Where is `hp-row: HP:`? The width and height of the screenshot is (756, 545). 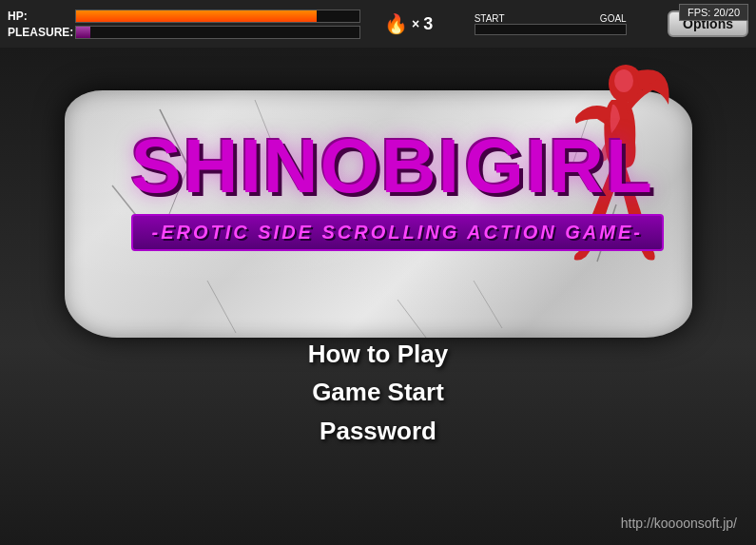 hp-row: HP: is located at coordinates (188, 16).